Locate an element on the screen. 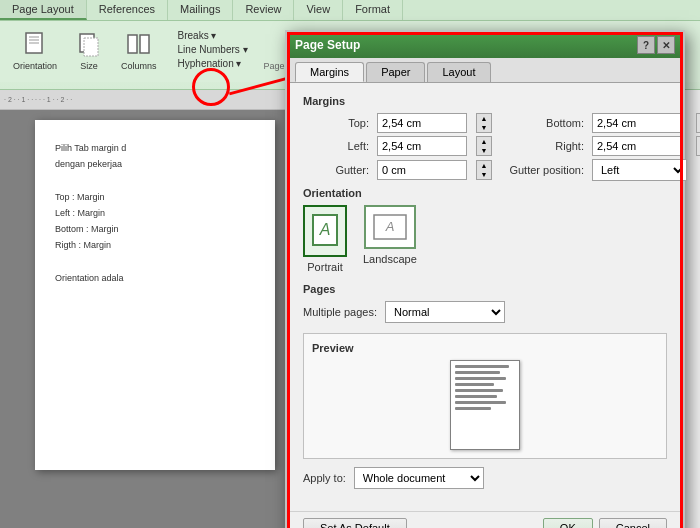  ruler: · 2 · · 1 · · · · · 1 · · 2 · · is located at coordinates (155, 100).